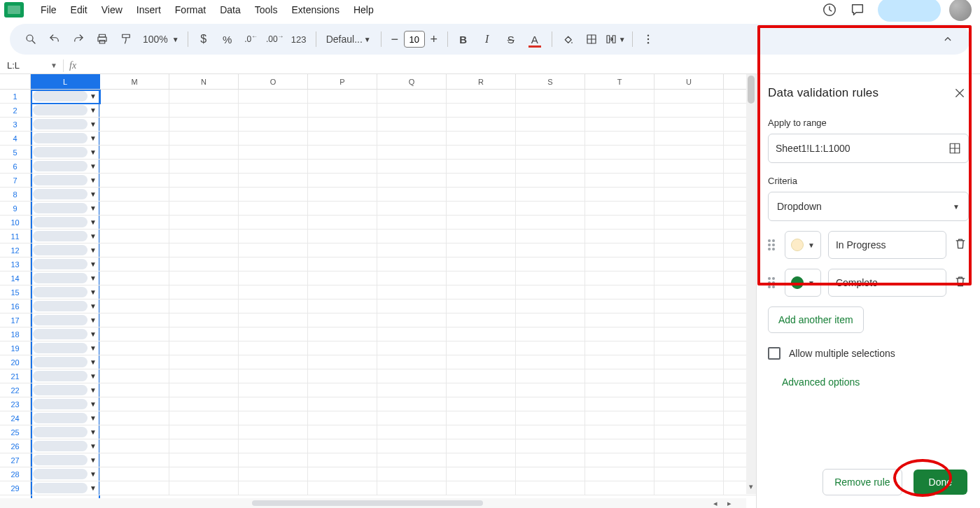  I want to click on format-123-button: 123, so click(299, 39).